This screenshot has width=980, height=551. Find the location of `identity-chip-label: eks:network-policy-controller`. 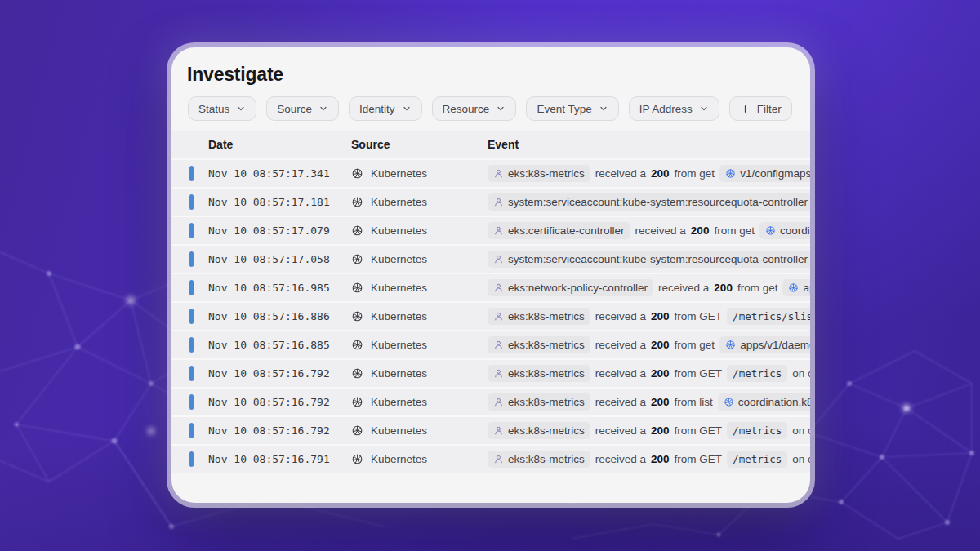

identity-chip-label: eks:network-policy-controller is located at coordinates (578, 287).